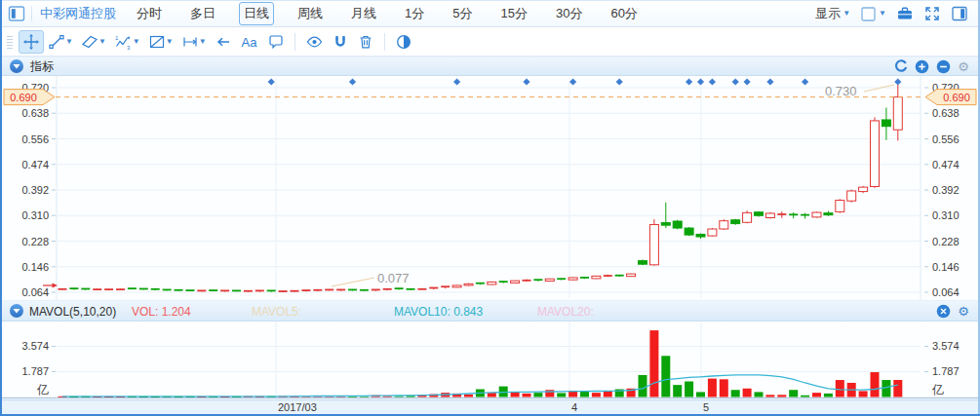  Describe the element at coordinates (944, 66) in the screenshot. I see `zoom-out-icon` at that location.